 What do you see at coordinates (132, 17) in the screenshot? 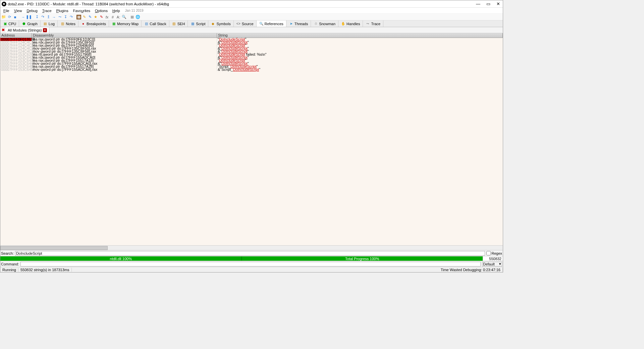
I see `settings-icon: ▦` at bounding box center [132, 17].